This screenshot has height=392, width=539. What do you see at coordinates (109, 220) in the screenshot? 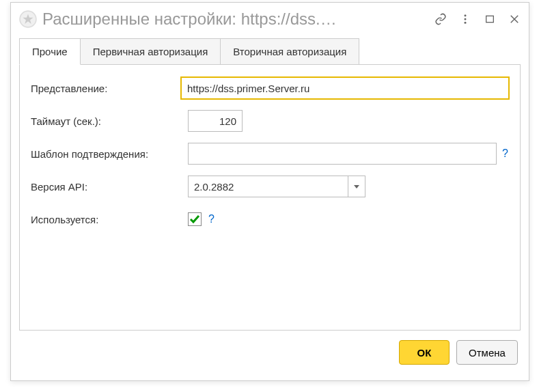
I see `label-used: Используется:` at bounding box center [109, 220].